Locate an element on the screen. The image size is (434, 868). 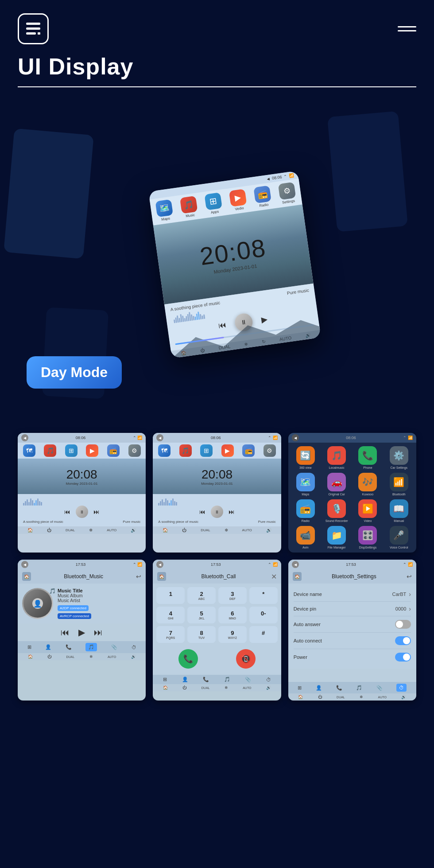
call-nav-clip: 📎 is located at coordinates (248, 680).